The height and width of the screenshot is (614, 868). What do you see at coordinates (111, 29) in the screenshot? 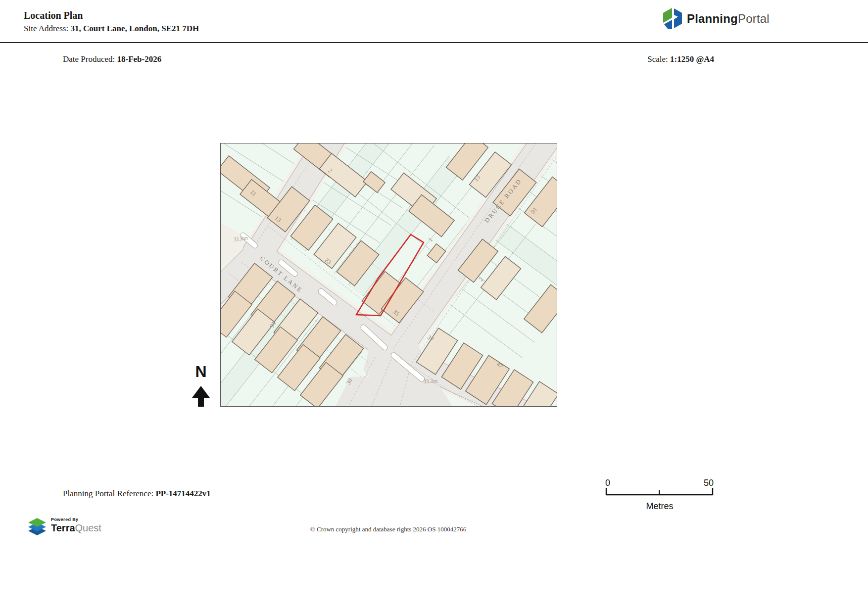
I see `site-address: Site Address: 31, Court Lane, London, SE…` at bounding box center [111, 29].